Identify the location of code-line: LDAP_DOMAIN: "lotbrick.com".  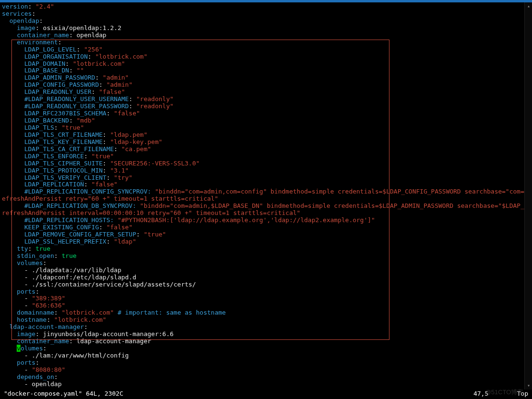
(266, 64).